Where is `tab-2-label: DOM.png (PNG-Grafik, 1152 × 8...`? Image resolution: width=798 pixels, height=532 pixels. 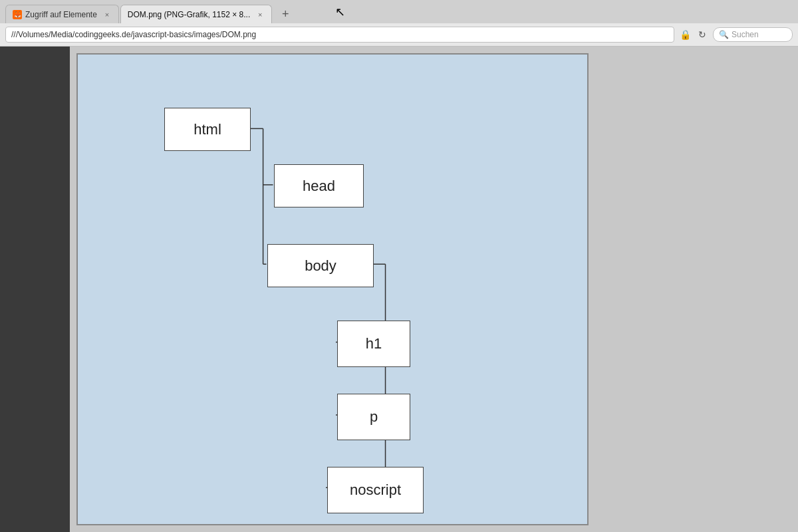
tab-2-label: DOM.png (PNG-Grafik, 1152 × 8... is located at coordinates (189, 15).